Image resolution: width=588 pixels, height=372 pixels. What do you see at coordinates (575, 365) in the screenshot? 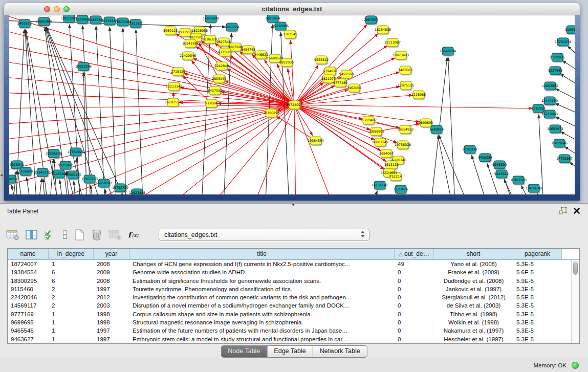
I see `memory-ok-indicator` at bounding box center [575, 365].